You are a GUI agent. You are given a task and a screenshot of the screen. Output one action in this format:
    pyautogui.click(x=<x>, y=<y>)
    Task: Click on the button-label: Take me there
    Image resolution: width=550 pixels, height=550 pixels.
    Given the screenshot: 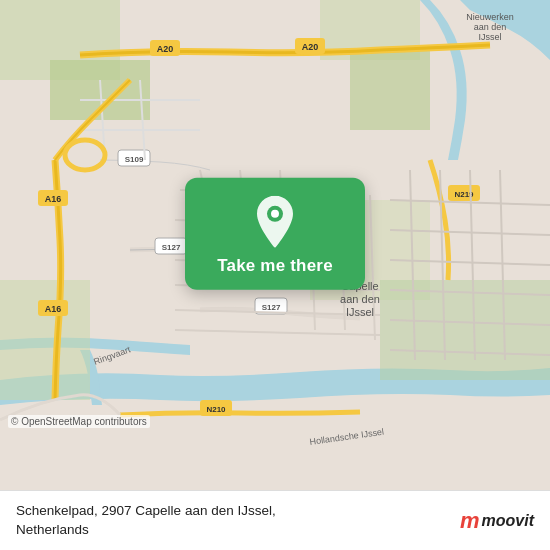 What is the action you would take?
    pyautogui.click(x=275, y=266)
    